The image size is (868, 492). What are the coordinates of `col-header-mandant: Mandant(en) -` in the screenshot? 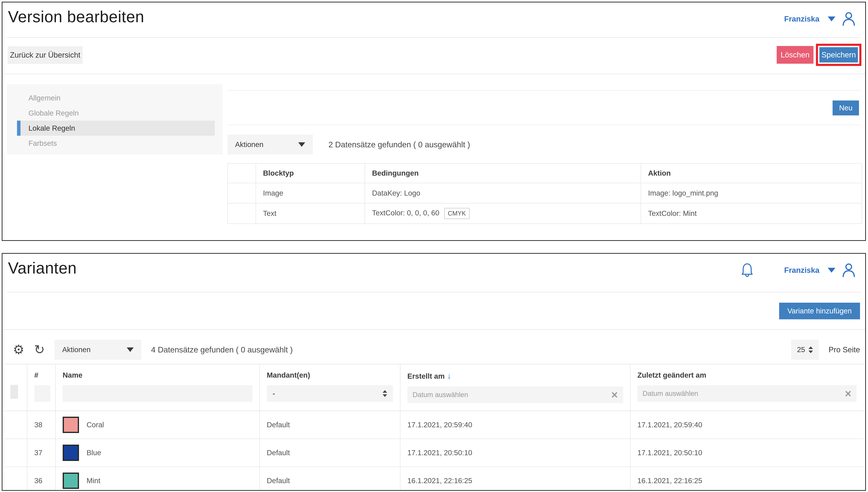 It's located at (330, 388).